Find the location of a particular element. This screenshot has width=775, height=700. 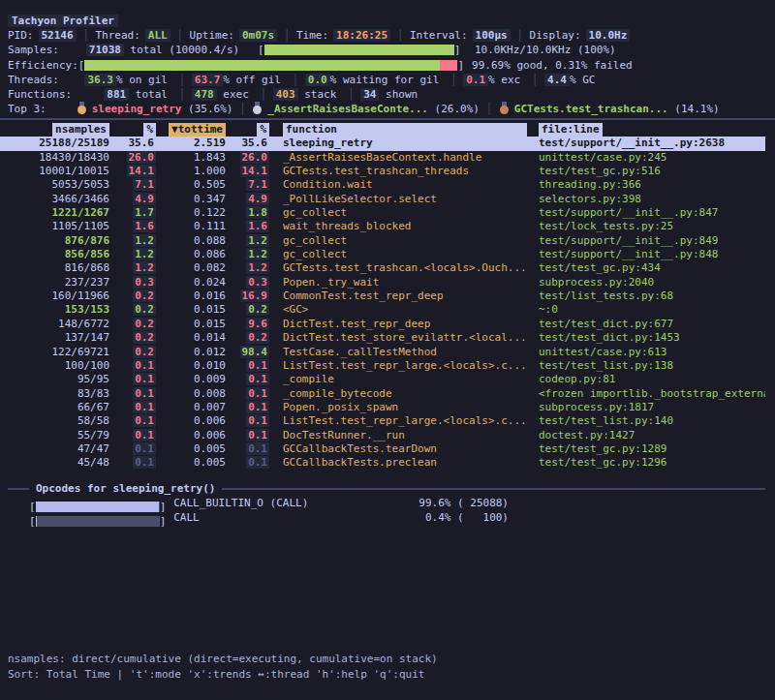

column-header-function: function is located at coordinates (405, 130).